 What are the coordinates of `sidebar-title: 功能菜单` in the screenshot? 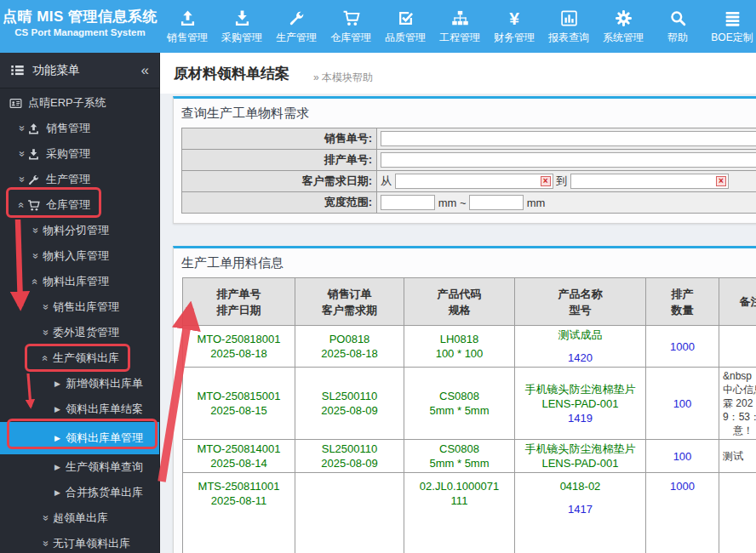 It's located at (56, 71).